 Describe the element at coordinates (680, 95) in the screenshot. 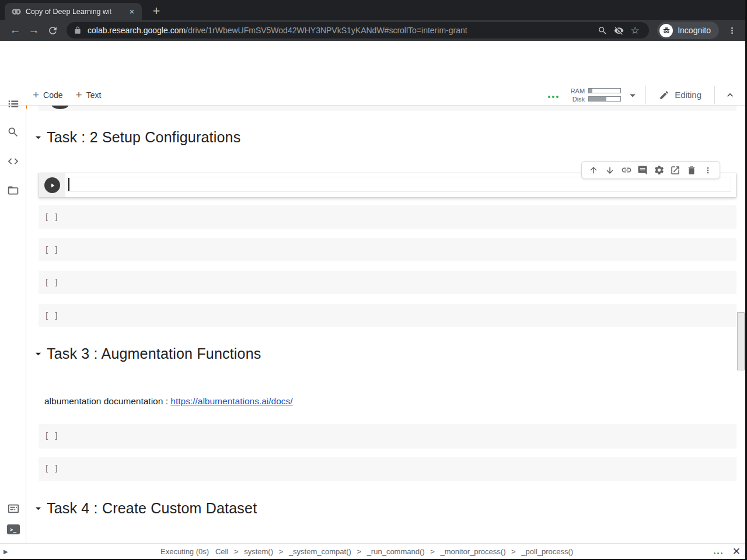

I see `editing-mode-button: Editing` at that location.